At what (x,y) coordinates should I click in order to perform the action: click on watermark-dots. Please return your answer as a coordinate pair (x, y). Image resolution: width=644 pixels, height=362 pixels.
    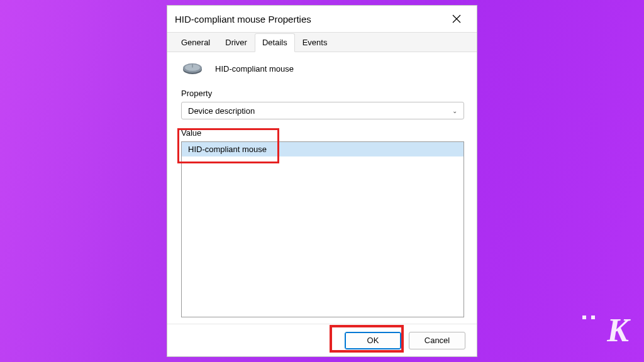
    Looking at the image, I should click on (589, 317).